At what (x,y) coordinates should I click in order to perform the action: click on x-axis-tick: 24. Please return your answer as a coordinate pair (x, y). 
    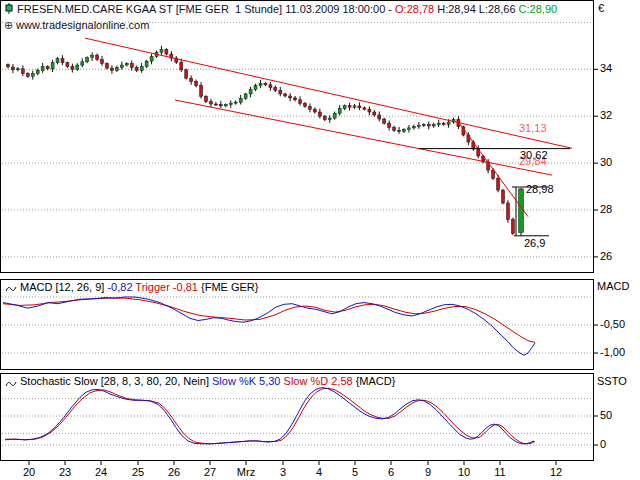
    Looking at the image, I should click on (101, 472).